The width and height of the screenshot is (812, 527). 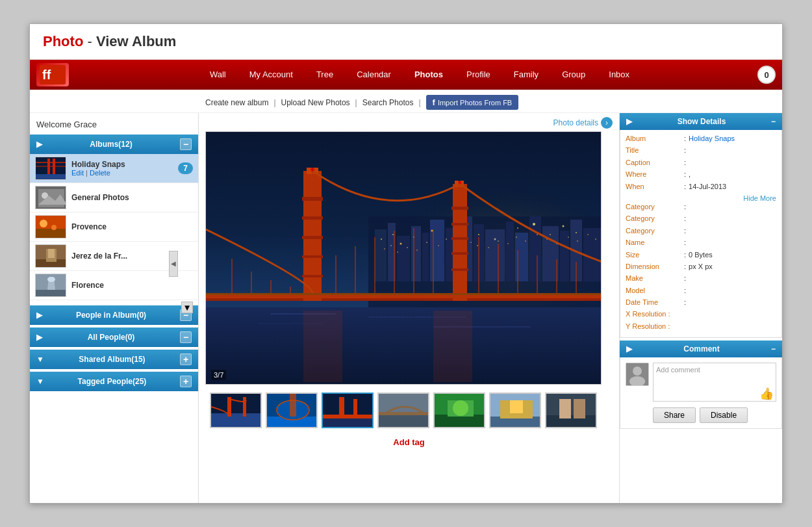 I want to click on detail-xres-label: X Resolution :, so click(x=655, y=315).